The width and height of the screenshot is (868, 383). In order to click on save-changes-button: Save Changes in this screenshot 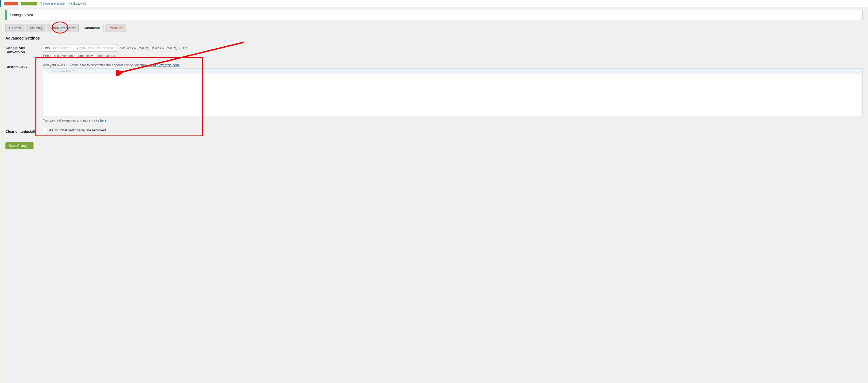, I will do `click(20, 146)`.